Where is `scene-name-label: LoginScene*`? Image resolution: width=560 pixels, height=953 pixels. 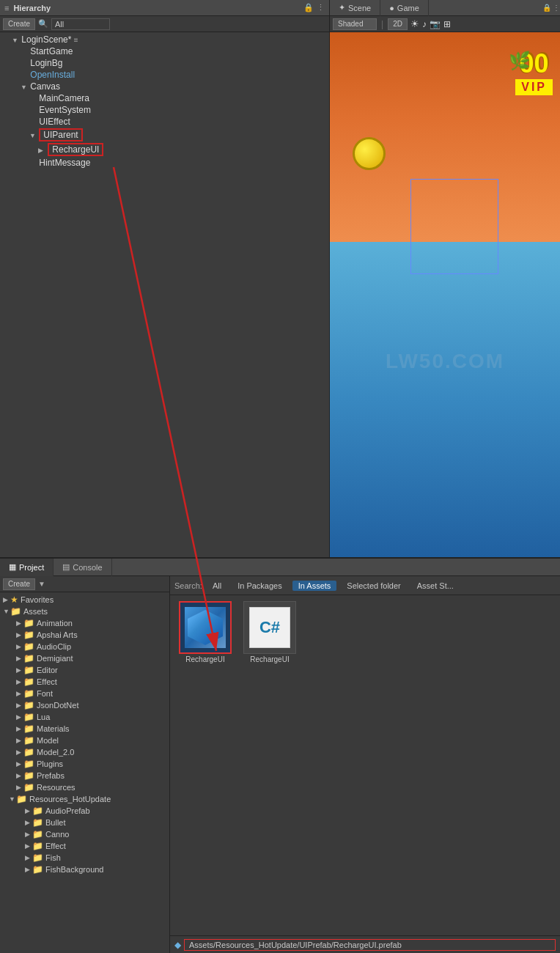 scene-name-label: LoginScene* is located at coordinates (46, 40).